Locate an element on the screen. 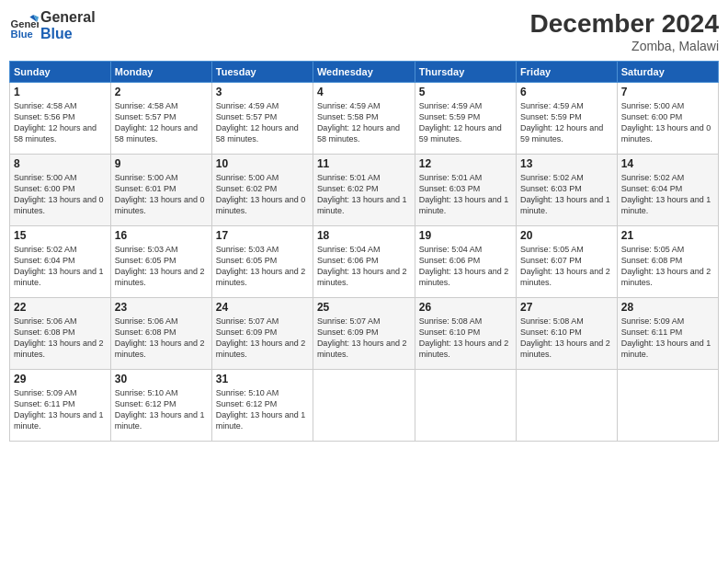  week-row-2: 8 Sunrise: 5:00 AM Sunset: 6:00 PM Dayli… is located at coordinates (364, 190).